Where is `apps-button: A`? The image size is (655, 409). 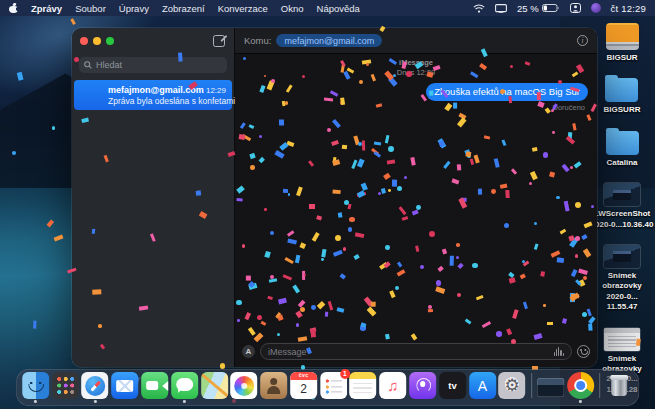 apps-button: A is located at coordinates (248, 352).